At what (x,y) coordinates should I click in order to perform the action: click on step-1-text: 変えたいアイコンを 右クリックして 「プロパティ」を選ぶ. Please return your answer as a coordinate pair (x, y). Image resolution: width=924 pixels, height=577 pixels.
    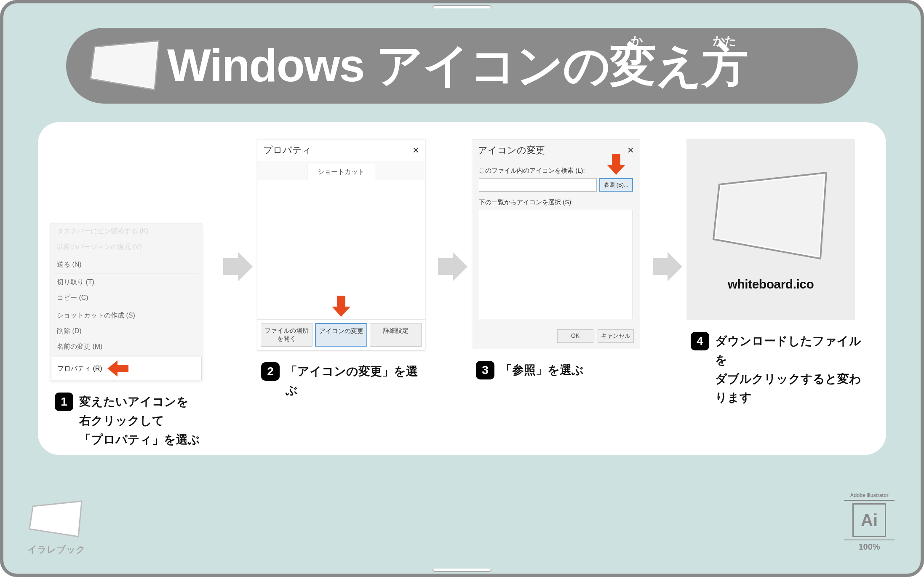
    Looking at the image, I should click on (140, 421).